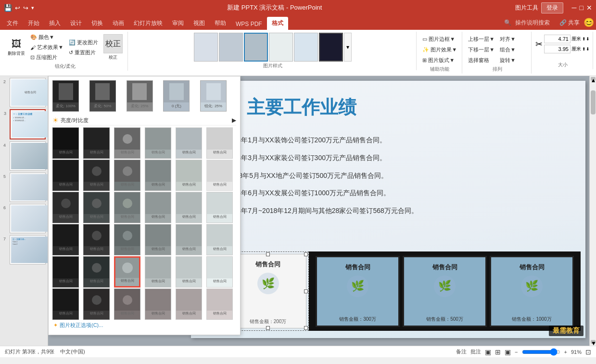 This screenshot has height=364, width=596. Describe the element at coordinates (481, 50) in the screenshot. I see `send-backward-button: 下移一层▼` at that location.